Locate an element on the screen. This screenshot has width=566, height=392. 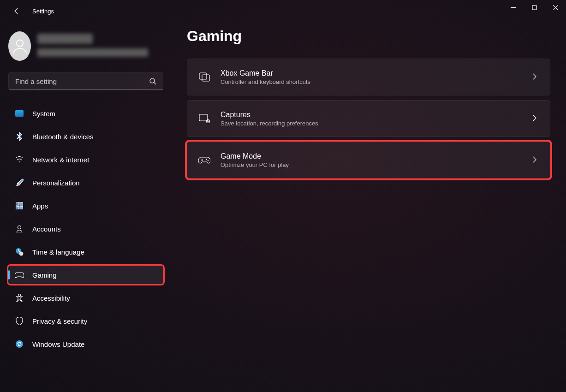
card-title: Game Mode is located at coordinates (376, 156).